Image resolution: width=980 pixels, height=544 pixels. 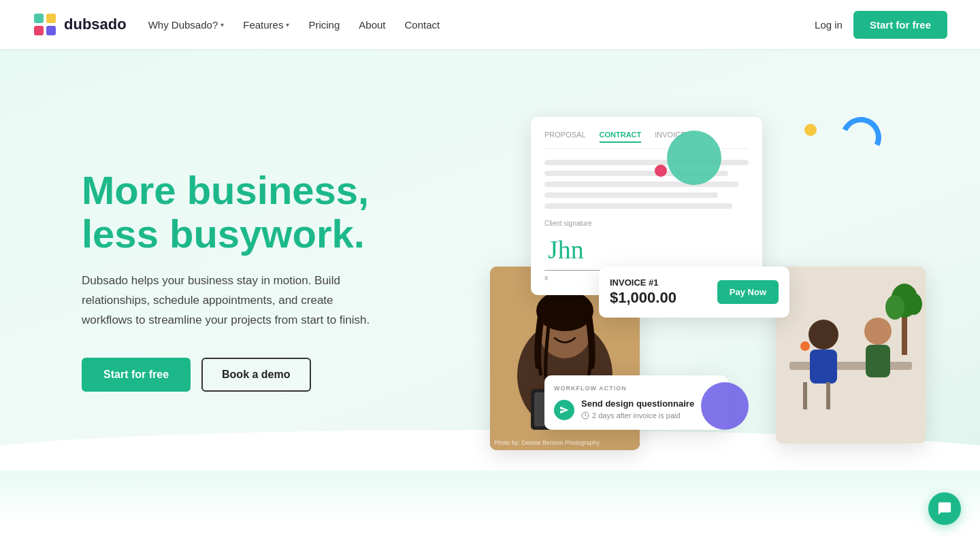 I want to click on tab-proposal: PROPOSAL, so click(x=565, y=137).